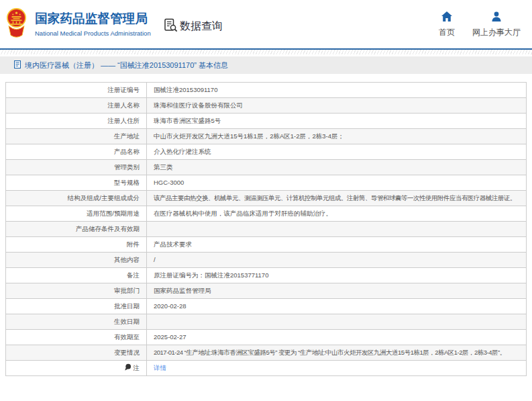 The image size is (532, 401). I want to click on row-label: 附件, so click(76, 244).